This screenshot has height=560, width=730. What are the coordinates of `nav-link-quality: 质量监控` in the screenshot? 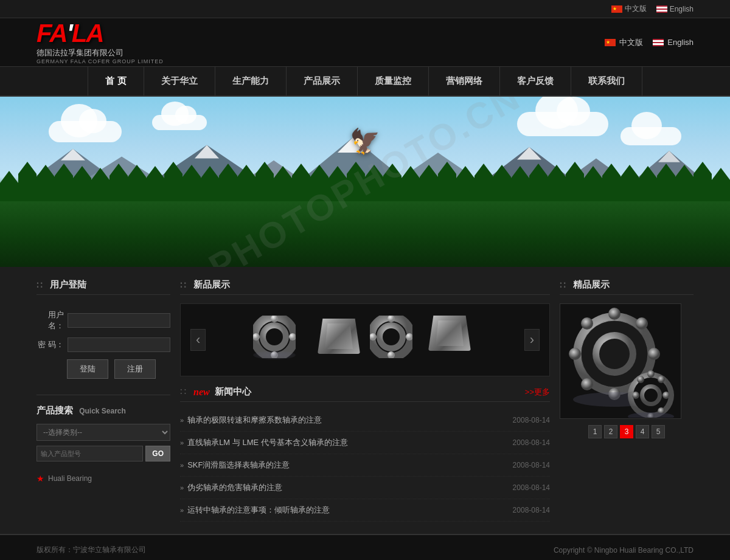 It's located at (393, 81).